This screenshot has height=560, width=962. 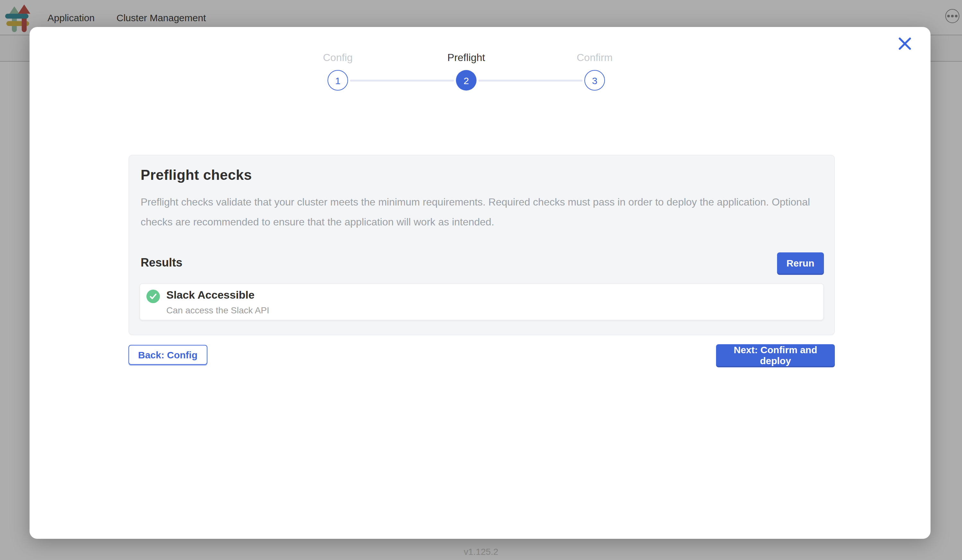 What do you see at coordinates (595, 80) in the screenshot?
I see `step-circle-confirm: 3` at bounding box center [595, 80].